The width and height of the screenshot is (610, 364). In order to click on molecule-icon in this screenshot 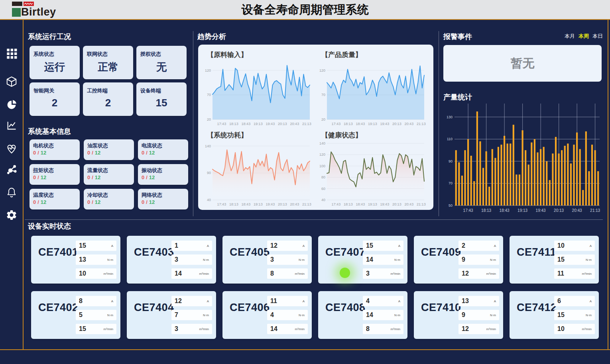, I will do `click(12, 169)`.